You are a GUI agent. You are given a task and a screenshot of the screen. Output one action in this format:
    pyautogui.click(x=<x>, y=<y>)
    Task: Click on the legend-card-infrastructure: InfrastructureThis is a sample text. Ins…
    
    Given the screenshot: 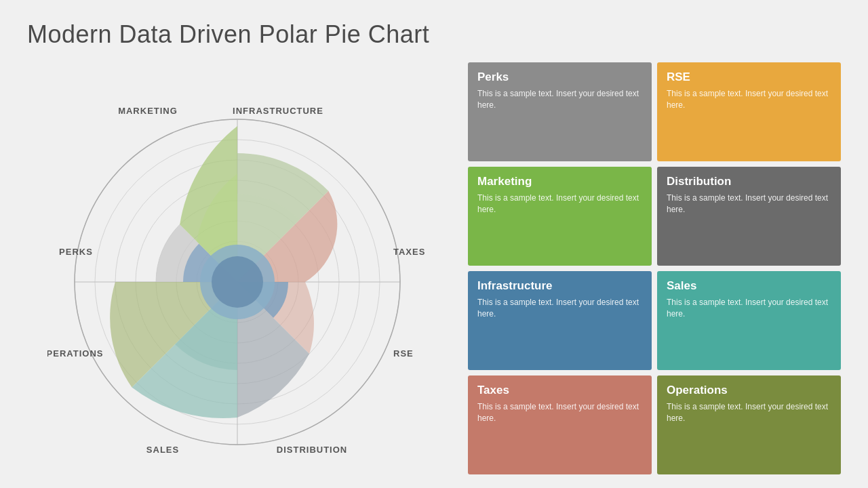 What is the action you would take?
    pyautogui.click(x=560, y=321)
    